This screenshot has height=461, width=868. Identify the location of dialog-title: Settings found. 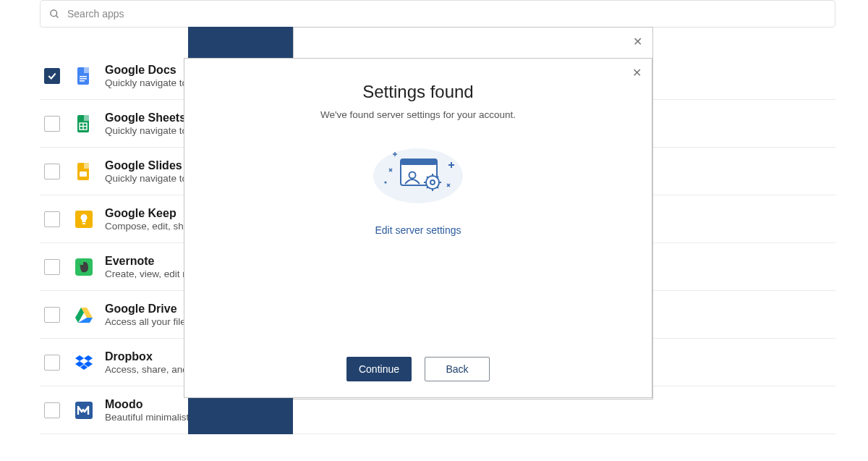
(418, 92).